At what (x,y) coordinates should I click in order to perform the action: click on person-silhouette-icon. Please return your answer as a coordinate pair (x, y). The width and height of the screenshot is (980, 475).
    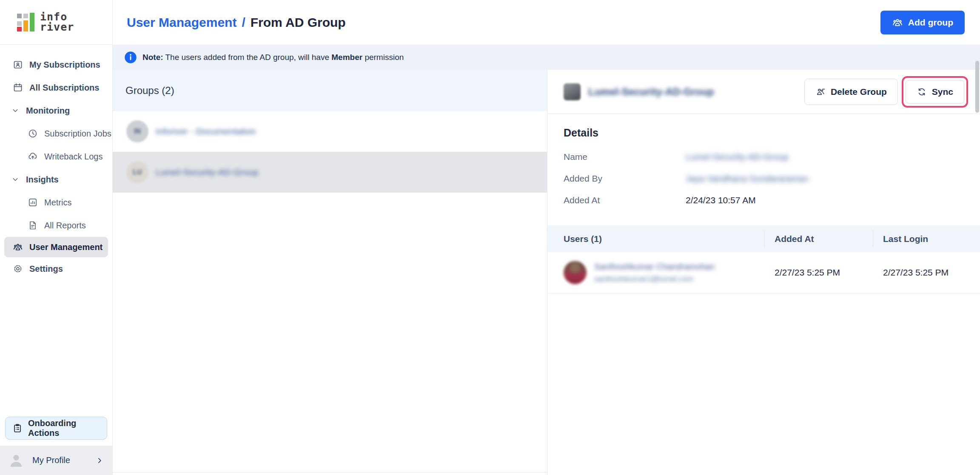
    Looking at the image, I should click on (16, 461).